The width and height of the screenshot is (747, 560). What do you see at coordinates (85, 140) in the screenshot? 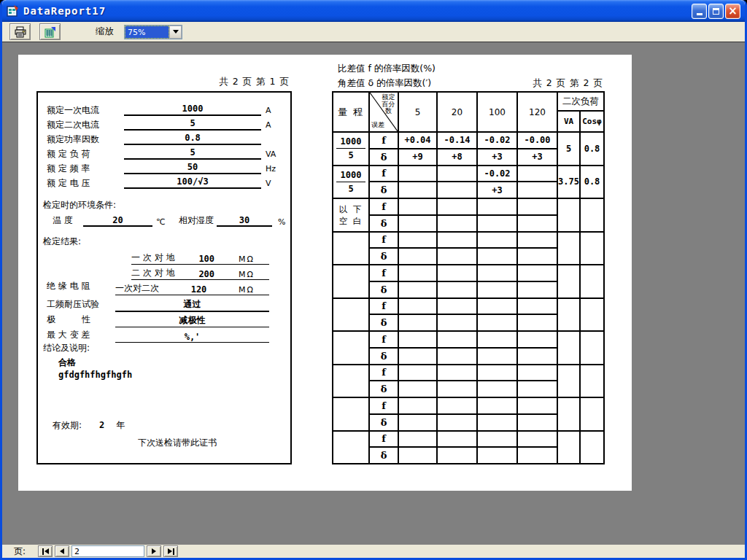
I see `field-label: 额定功率因数` at bounding box center [85, 140].